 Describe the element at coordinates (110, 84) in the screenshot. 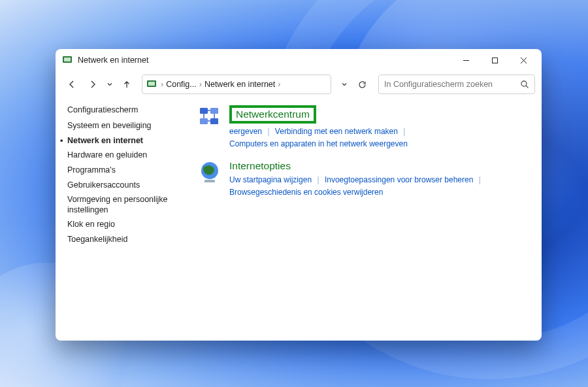

I see `history-dropdown-button` at that location.